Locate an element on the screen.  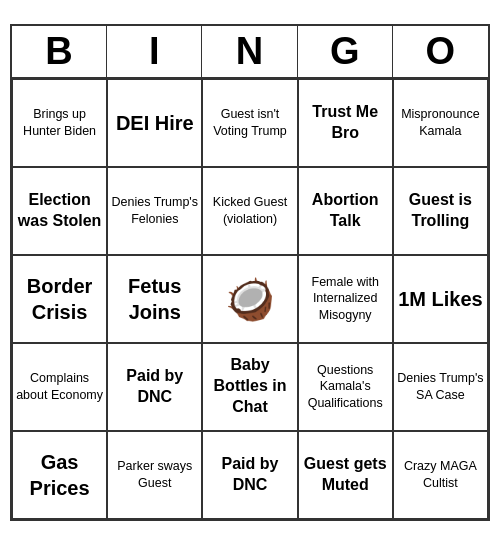
bingo-cell: Denies Trump's SA Case is located at coordinates (440, 387).